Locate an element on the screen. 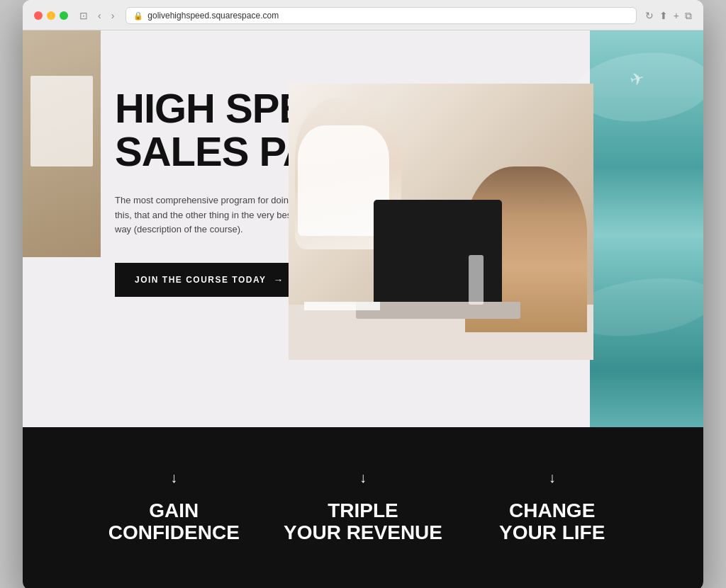 The width and height of the screenshot is (726, 588). address-bar: 🔒 golivehighspeed.squarespace.com is located at coordinates (381, 16).